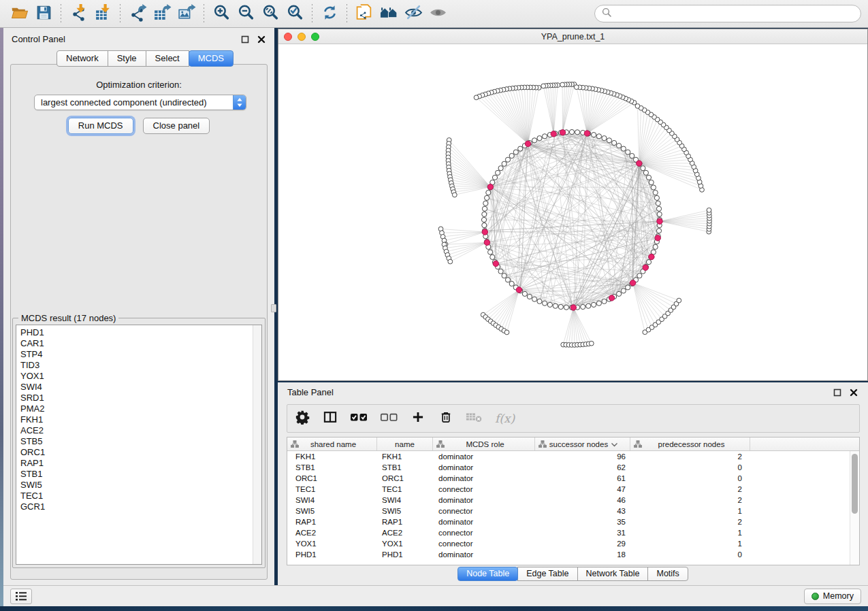 The width and height of the screenshot is (868, 611). I want to click on tab-style: Style, so click(127, 59).